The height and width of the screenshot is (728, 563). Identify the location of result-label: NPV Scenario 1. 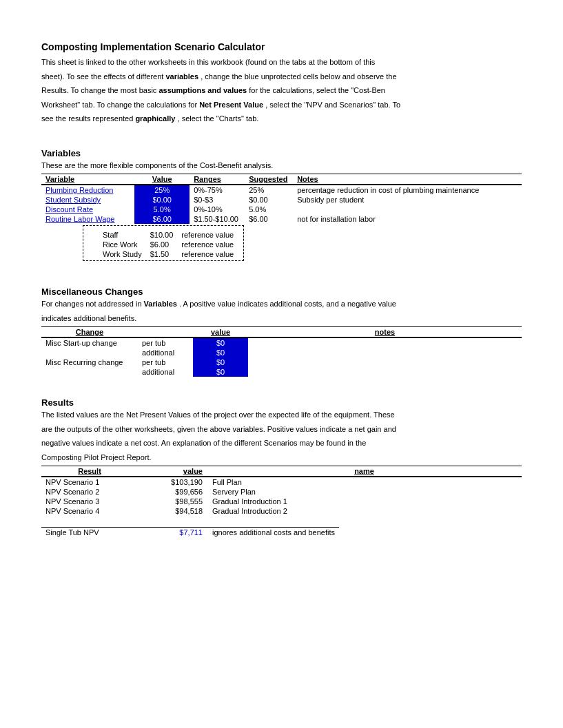
(90, 482).